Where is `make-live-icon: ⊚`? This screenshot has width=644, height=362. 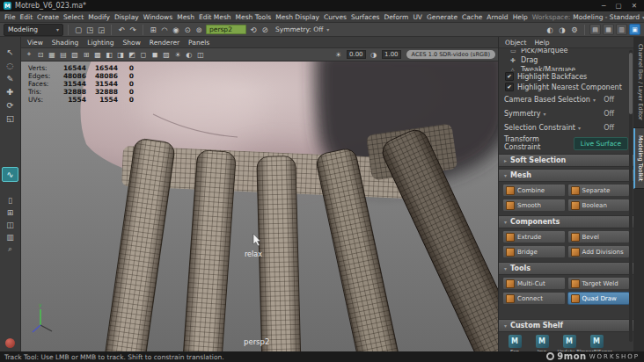 make-live-icon: ⊚ is located at coordinates (199, 30).